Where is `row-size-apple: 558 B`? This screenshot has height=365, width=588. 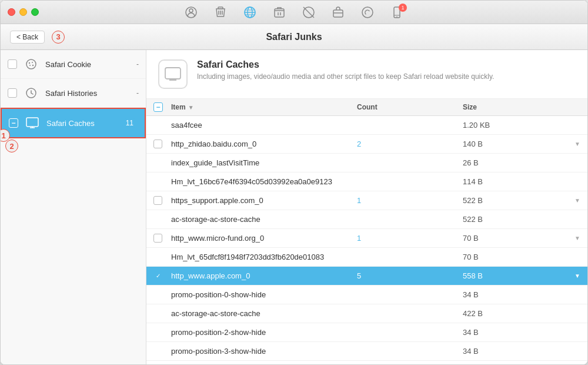
row-size-apple: 558 B is located at coordinates (516, 276).